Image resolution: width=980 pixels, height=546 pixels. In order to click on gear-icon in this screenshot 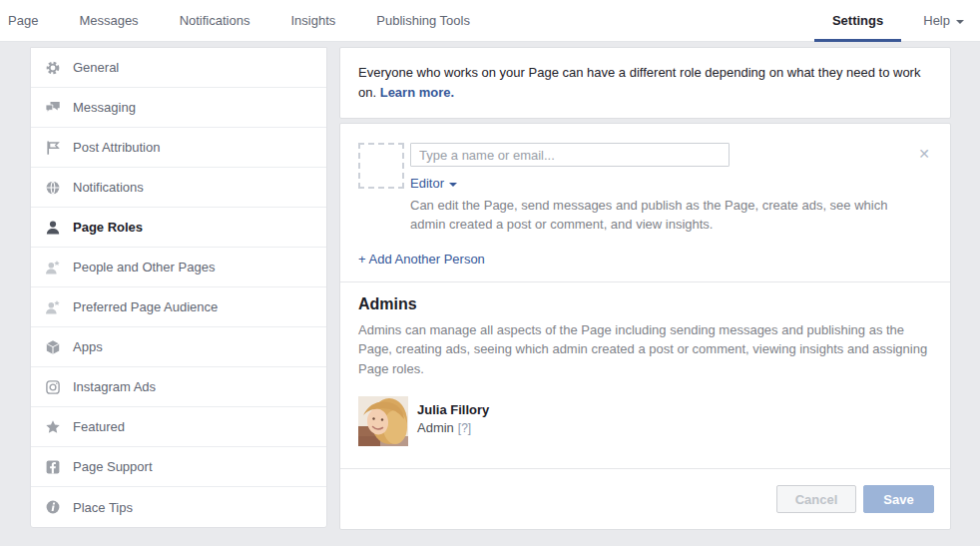, I will do `click(52, 68)`.